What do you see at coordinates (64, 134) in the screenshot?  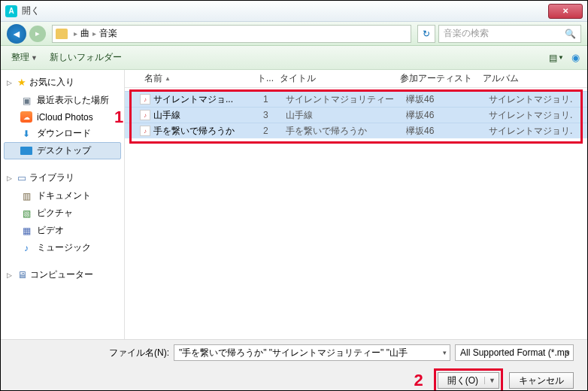 I see `sidebar-item-label: ダウンロード` at bounding box center [64, 134].